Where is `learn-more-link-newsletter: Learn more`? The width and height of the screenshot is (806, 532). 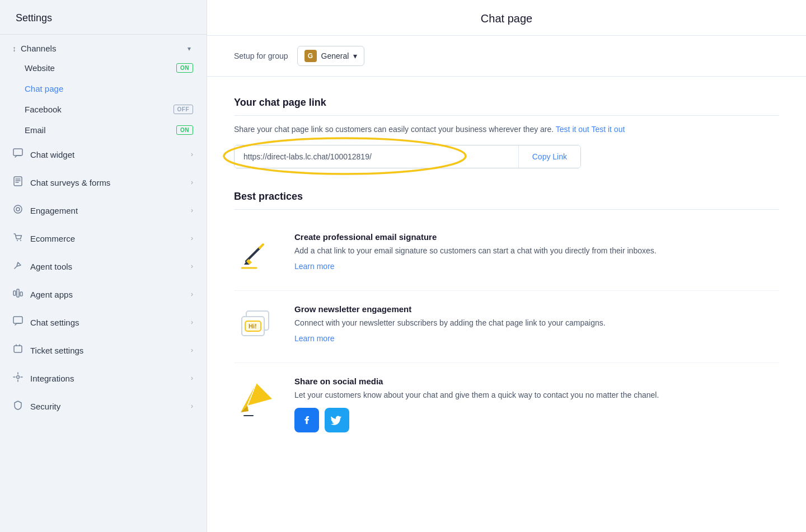
learn-more-link-newsletter: Learn more is located at coordinates (315, 338).